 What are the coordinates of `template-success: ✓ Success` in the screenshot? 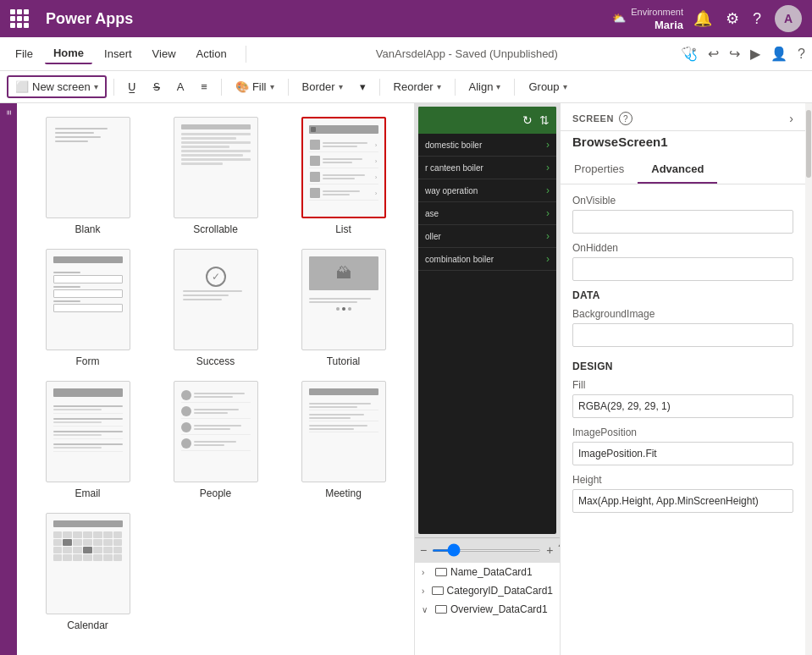 It's located at (215, 308).